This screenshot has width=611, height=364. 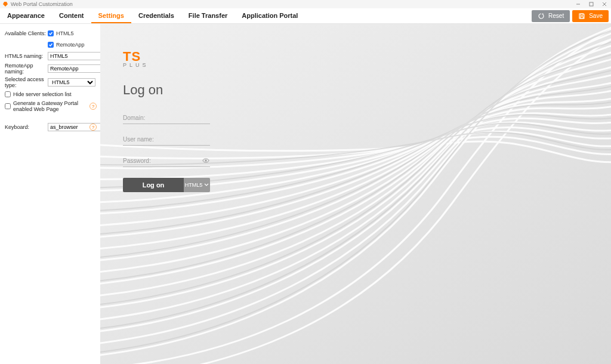 What do you see at coordinates (306, 16) in the screenshot?
I see `topbar: Appearance Content Settings Credentials …` at bounding box center [306, 16].